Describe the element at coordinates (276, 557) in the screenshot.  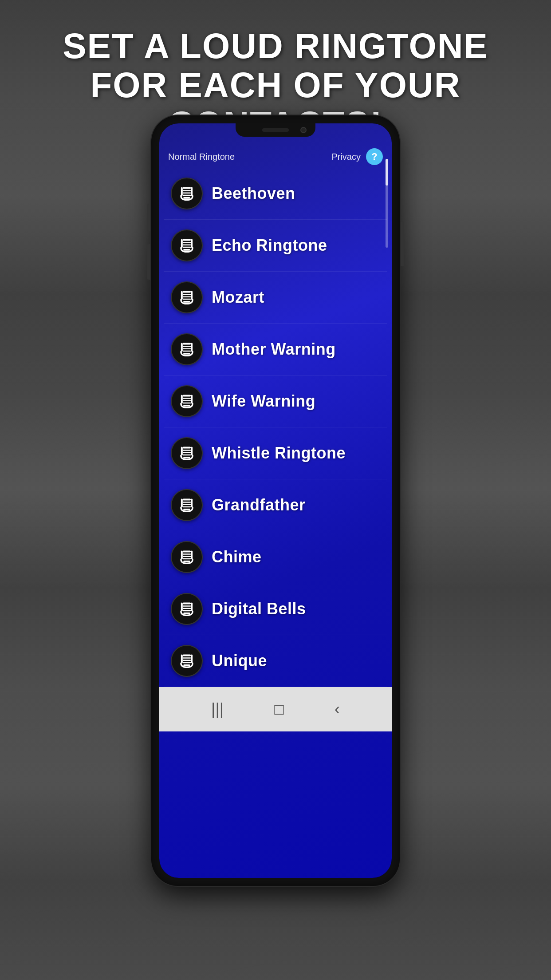
I see `list-item: Chime` at that location.